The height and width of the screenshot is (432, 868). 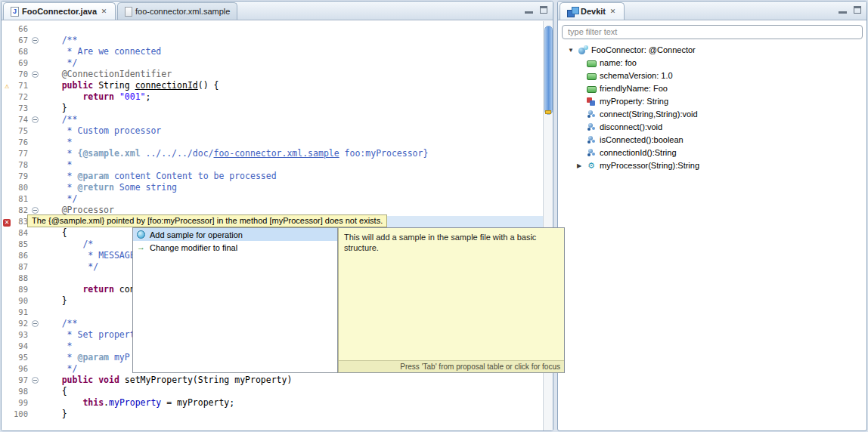 I want to click on tab-label: foo-connector.xml.sample, so click(x=183, y=11).